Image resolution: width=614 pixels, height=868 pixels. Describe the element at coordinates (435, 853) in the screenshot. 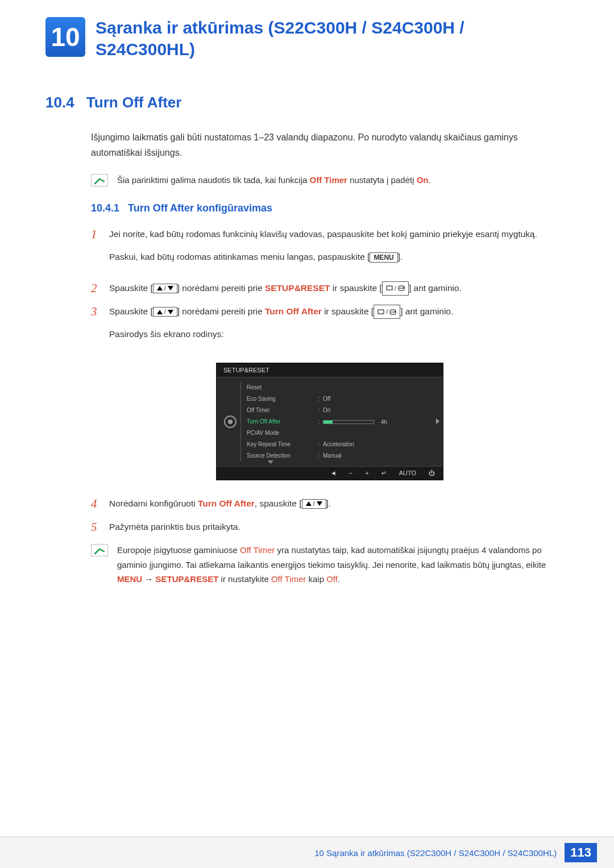

I see `footer-text: 10 Sąranka ir atkūrimas (S22C300H / S24C…` at that location.